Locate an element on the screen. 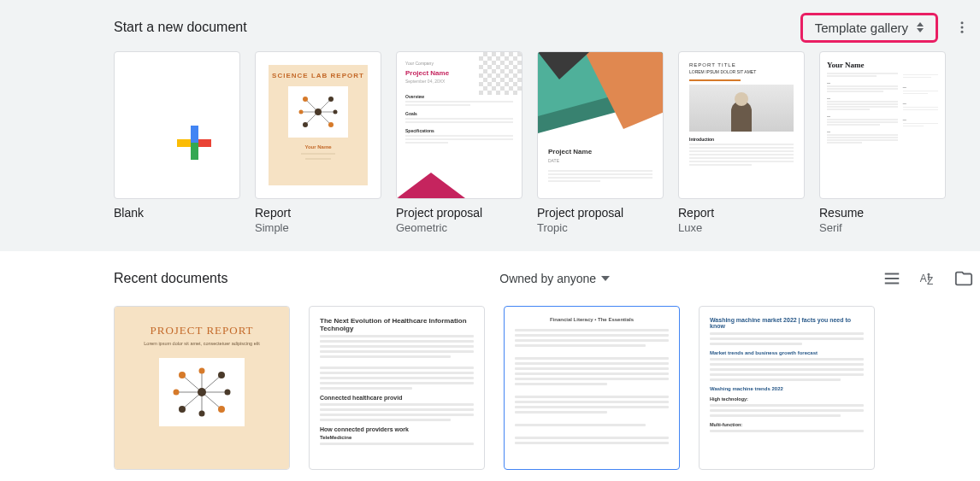 This screenshot has height=481, width=980. template-thumb: SCIENCE LAB REPORT Your Name is located at coordinates (318, 125).